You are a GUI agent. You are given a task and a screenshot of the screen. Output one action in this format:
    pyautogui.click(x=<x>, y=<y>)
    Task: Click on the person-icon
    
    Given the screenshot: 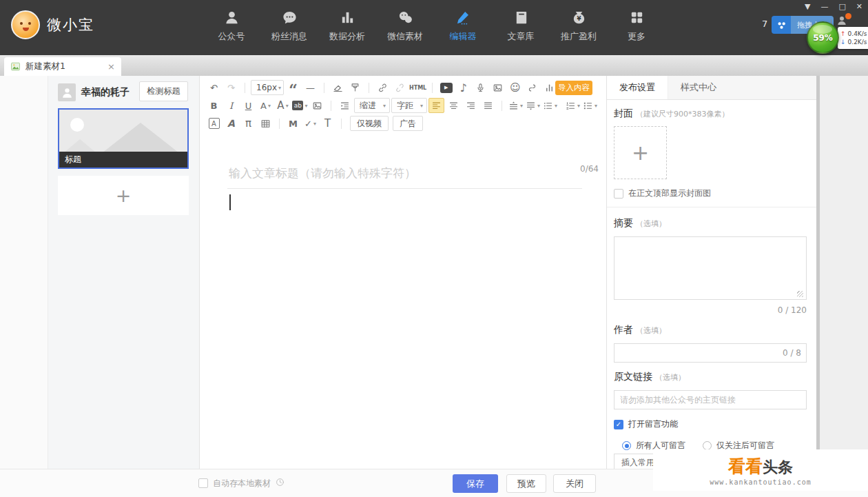 What is the action you would take?
    pyautogui.click(x=231, y=17)
    